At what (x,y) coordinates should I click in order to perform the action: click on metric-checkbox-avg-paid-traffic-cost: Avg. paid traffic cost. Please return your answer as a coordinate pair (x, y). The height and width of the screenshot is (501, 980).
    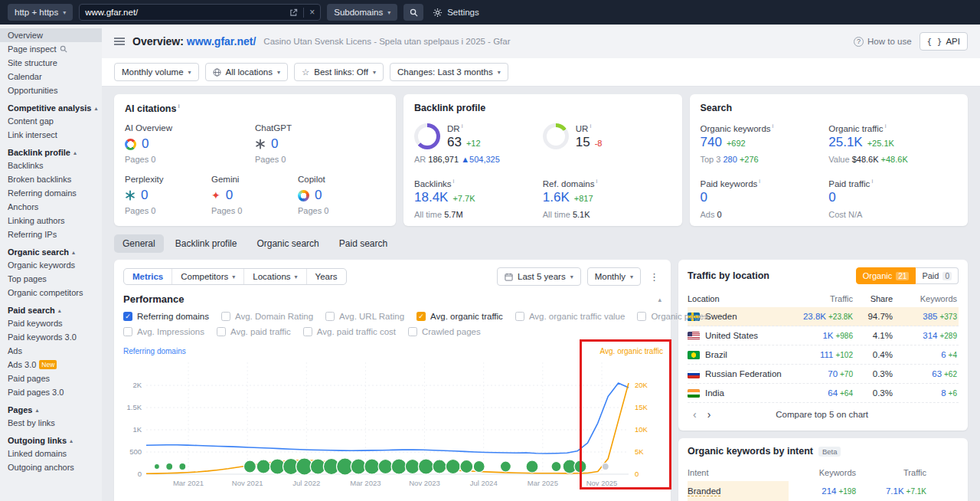
    Looking at the image, I should click on (349, 332).